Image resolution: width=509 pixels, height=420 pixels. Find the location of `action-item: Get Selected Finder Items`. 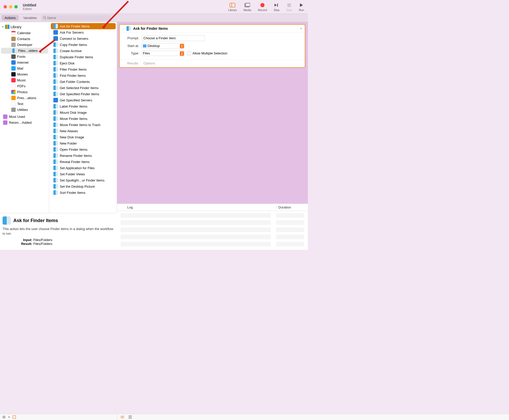

action-item: Get Selected Finder Items is located at coordinates (83, 88).